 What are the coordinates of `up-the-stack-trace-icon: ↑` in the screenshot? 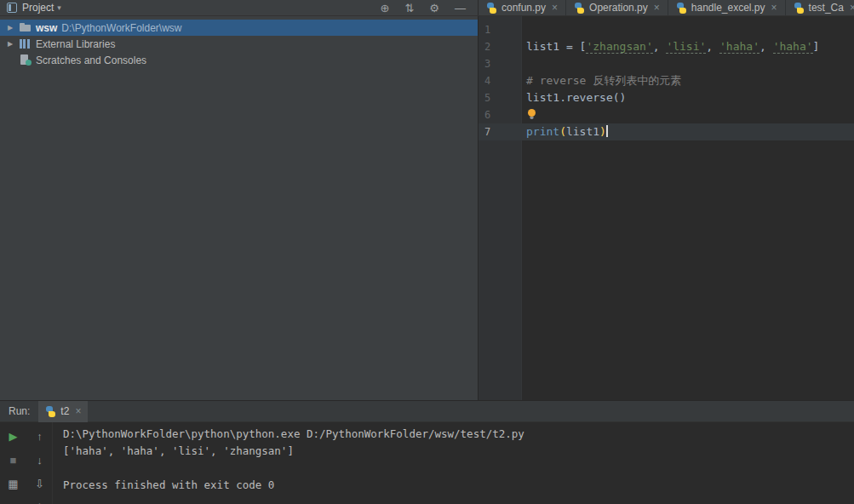 It's located at (39, 436).